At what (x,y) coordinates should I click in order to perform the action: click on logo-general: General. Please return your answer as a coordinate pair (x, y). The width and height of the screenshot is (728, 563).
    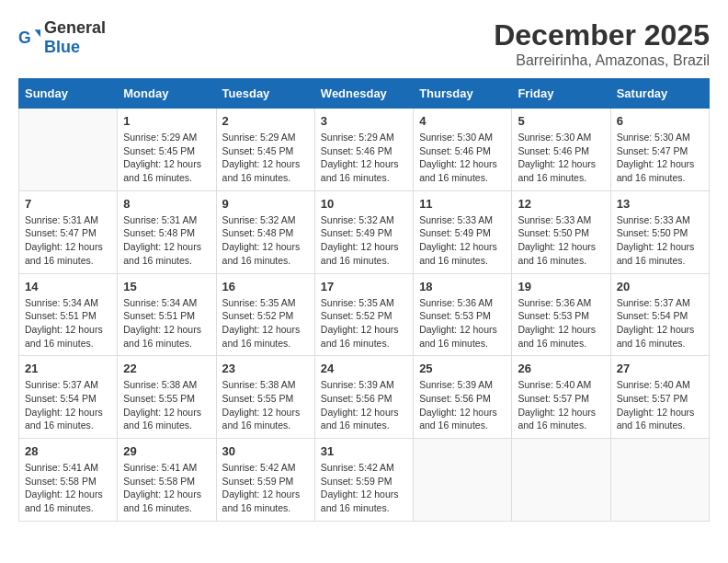
    Looking at the image, I should click on (75, 28).